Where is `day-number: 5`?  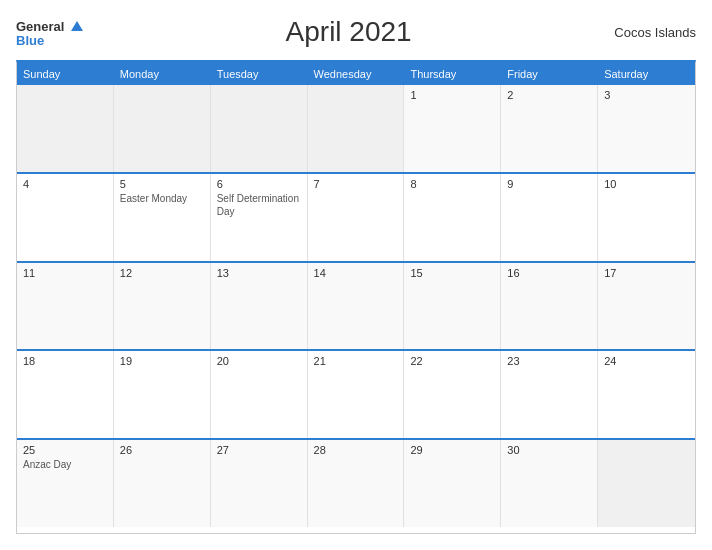
day-number: 5 is located at coordinates (162, 184).